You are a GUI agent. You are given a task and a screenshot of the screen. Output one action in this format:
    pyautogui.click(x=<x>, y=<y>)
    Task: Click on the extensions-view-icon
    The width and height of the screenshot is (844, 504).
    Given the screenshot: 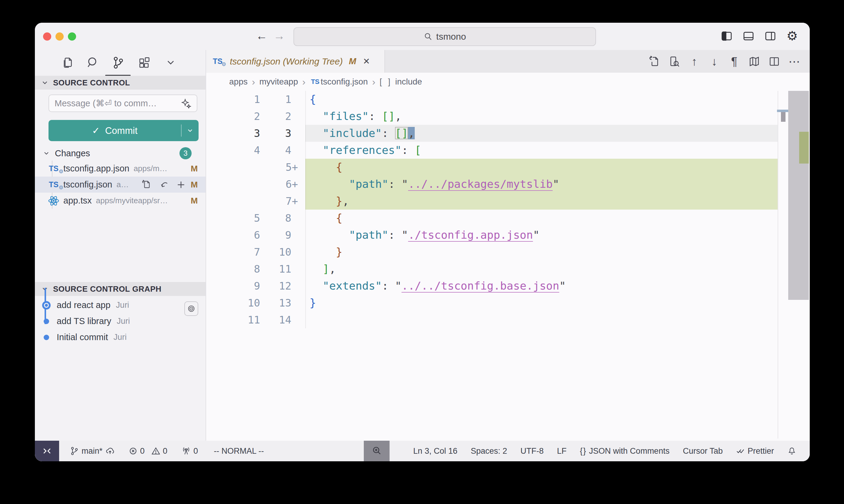 What is the action you would take?
    pyautogui.click(x=144, y=62)
    